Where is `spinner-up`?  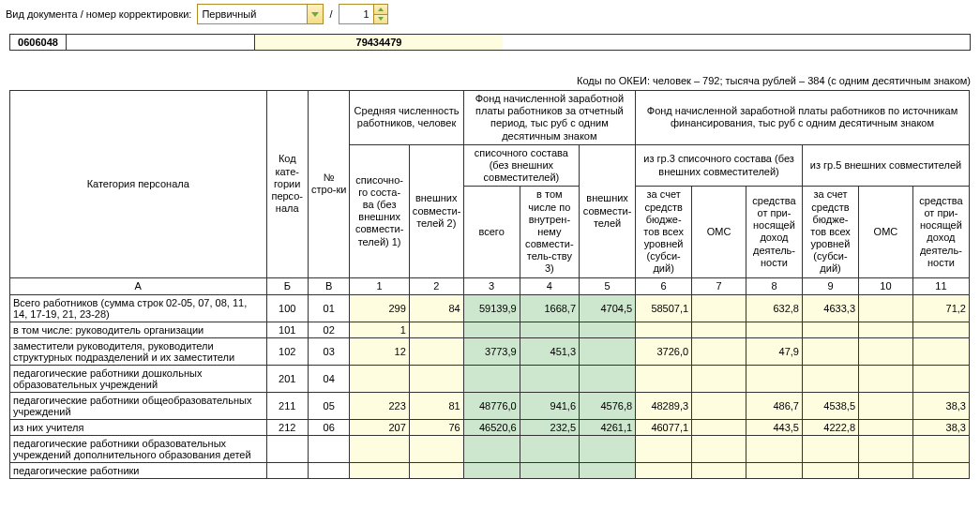 spinner-up is located at coordinates (381, 9).